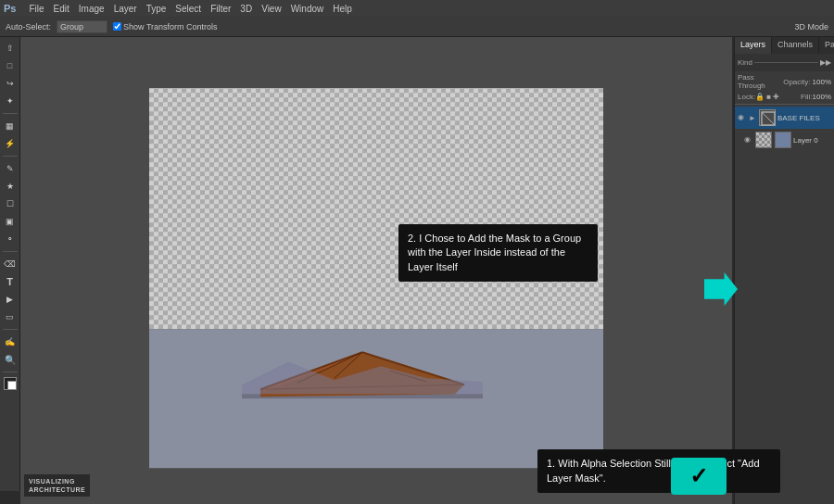  Describe the element at coordinates (9, 8) in the screenshot. I see `app-logo: Ps` at that location.